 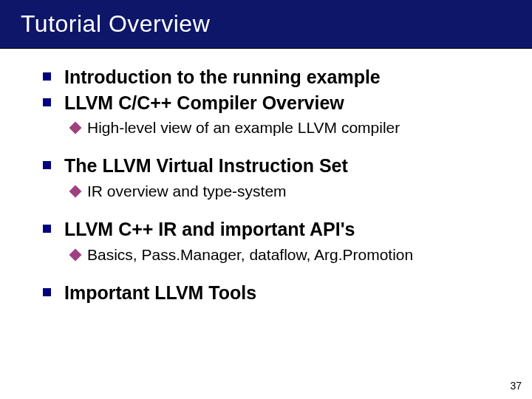 What do you see at coordinates (287, 191) in the screenshot?
I see `sub-bullet-ir-overview: IR overview and type-system` at bounding box center [287, 191].